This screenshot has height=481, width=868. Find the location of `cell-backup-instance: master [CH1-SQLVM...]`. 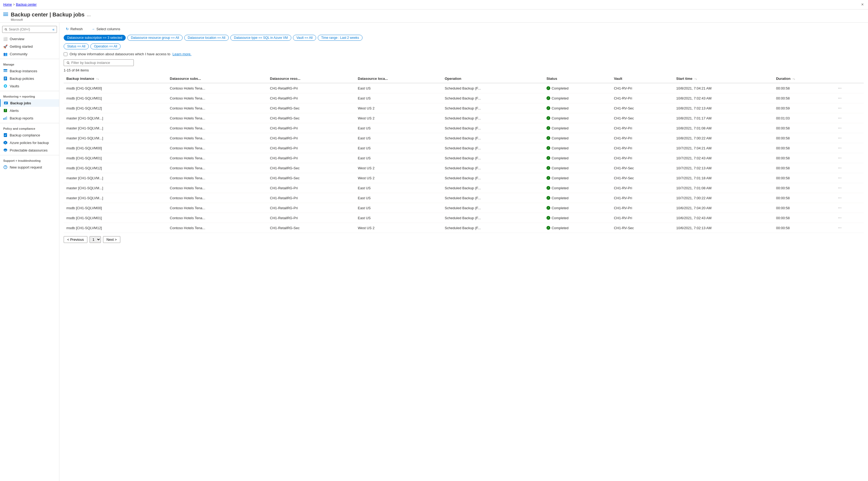

cell-backup-instance: master [CH1-SQLVM...] is located at coordinates (115, 128).